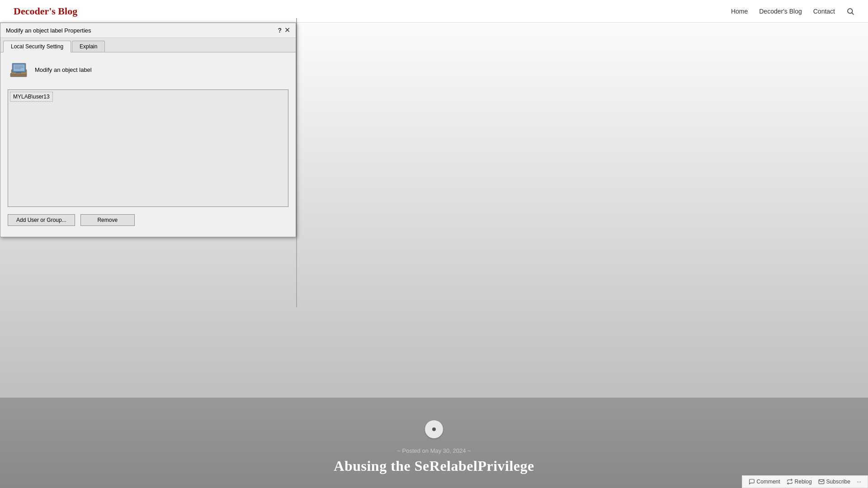 The height and width of the screenshot is (488, 868). What do you see at coordinates (45, 11) in the screenshot?
I see `blog-title: Decoder's Blog` at bounding box center [45, 11].